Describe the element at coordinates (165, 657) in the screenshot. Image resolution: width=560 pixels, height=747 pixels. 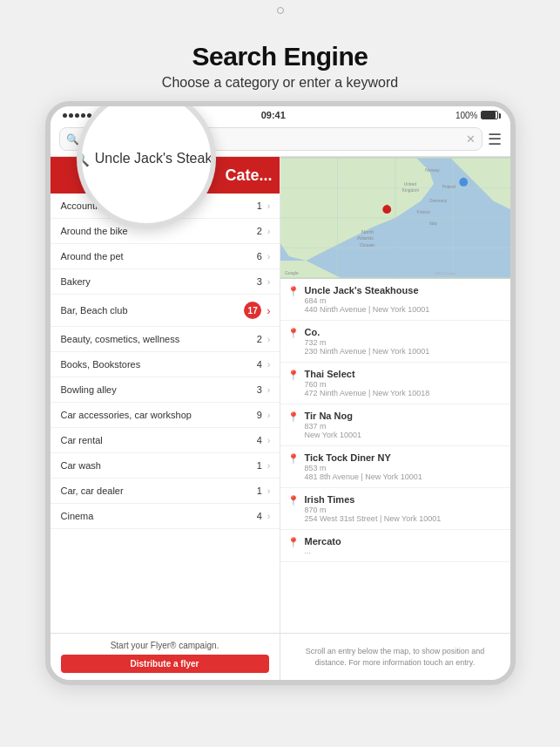
I see `bottom-left: Start your Flyer® campaign. Distribute a…` at that location.